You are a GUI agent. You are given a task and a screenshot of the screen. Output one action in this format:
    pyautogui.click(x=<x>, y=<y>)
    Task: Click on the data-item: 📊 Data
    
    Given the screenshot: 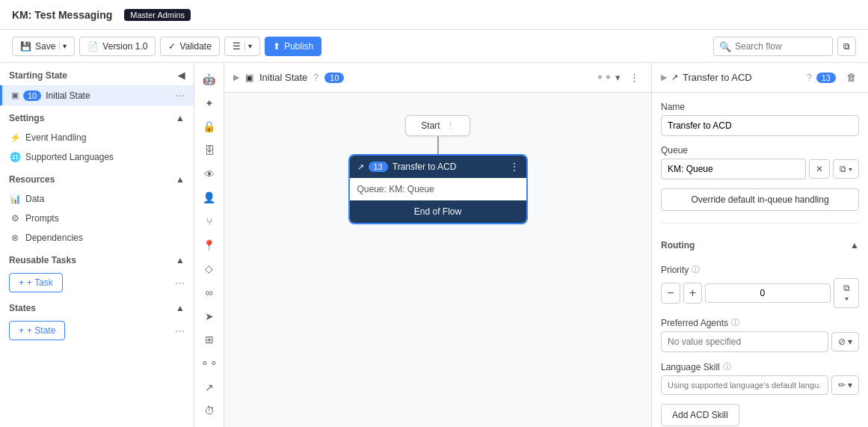 What is the action you would take?
    pyautogui.click(x=97, y=199)
    